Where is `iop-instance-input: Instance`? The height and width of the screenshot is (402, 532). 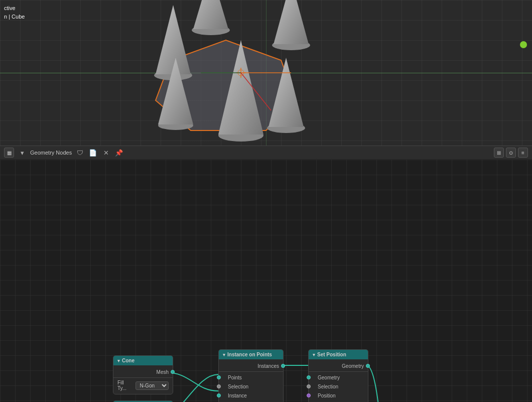 iop-instance-input: Instance is located at coordinates (251, 395).